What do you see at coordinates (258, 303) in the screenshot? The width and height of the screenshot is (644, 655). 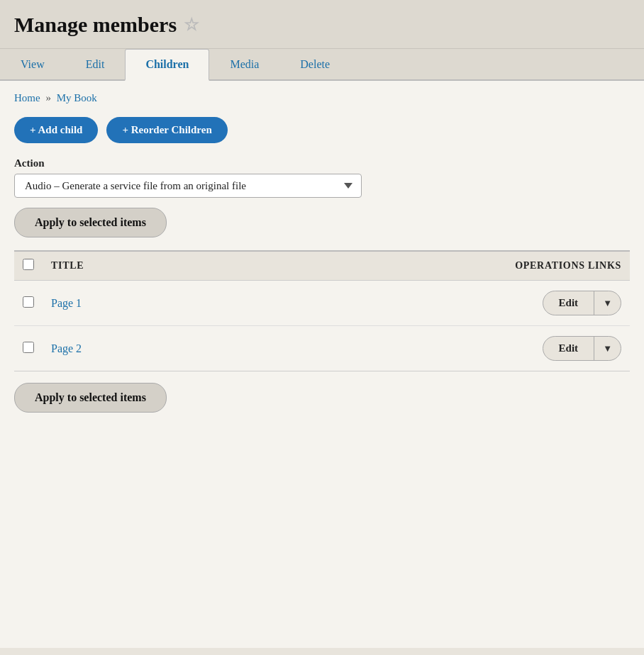 I see `row1-title: Page 1` at bounding box center [258, 303].